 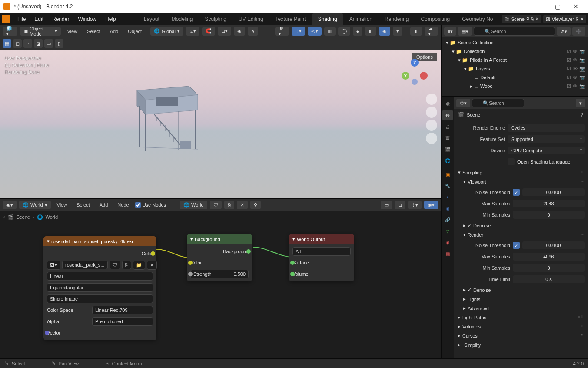 What do you see at coordinates (6, 19) in the screenshot?
I see `blender-logo-icon` at bounding box center [6, 19].